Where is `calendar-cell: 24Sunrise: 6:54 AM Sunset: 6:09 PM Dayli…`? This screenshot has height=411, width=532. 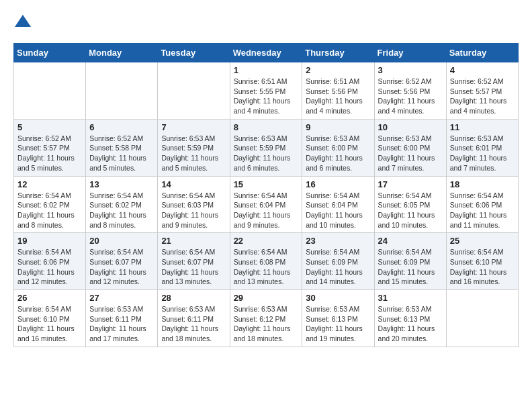
calendar-cell: 24Sunrise: 6:54 AM Sunset: 6:09 PM Dayli… is located at coordinates (410, 262).